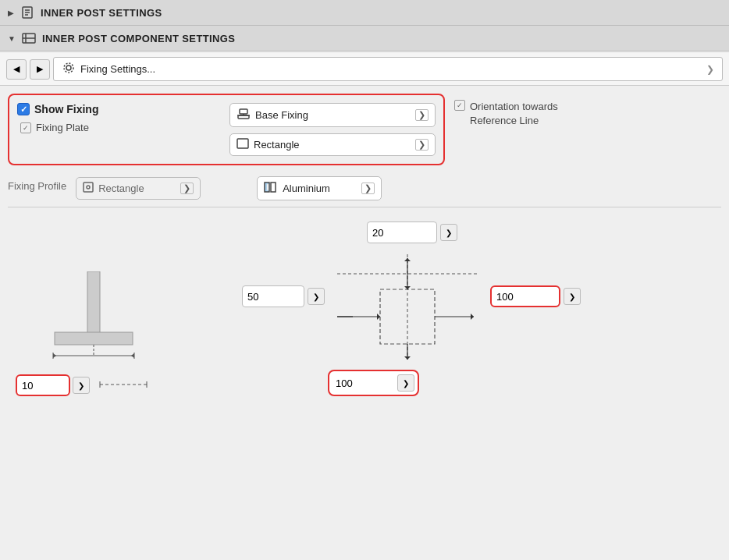 This screenshot has width=729, height=560. What do you see at coordinates (332, 115) in the screenshot?
I see `base-fixing-button: Base Fixing ❯` at bounding box center [332, 115].